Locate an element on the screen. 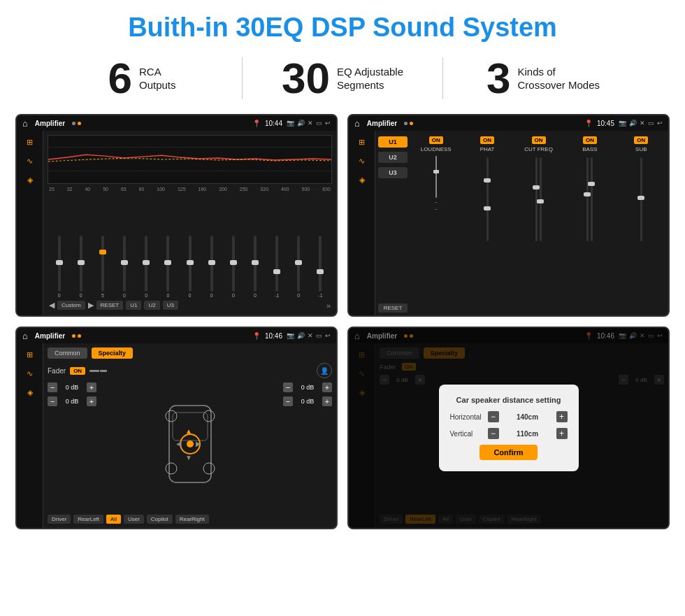 The height and width of the screenshot is (616, 685). eq-slider-0: 0 is located at coordinates (59, 267).